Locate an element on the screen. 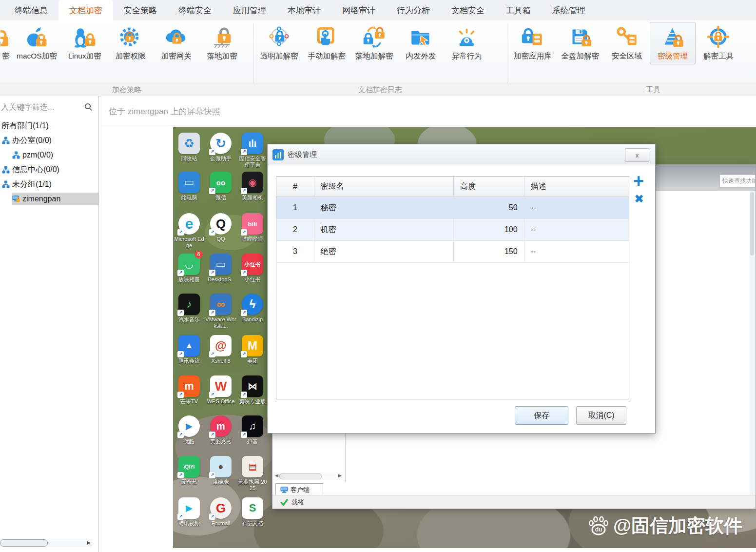 This screenshot has height=552, width=756. table-row: 1秘密50-- is located at coordinates (452, 208).